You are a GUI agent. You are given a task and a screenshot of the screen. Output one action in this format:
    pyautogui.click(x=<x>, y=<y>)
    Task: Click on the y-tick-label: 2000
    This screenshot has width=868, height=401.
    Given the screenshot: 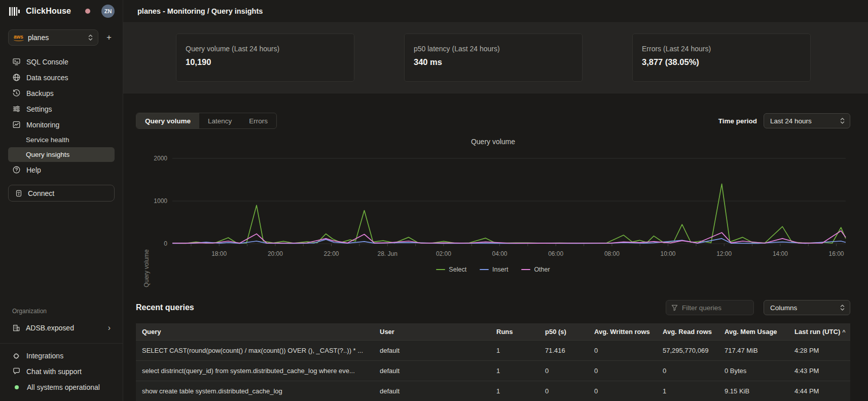 What is the action you would take?
    pyautogui.click(x=160, y=158)
    